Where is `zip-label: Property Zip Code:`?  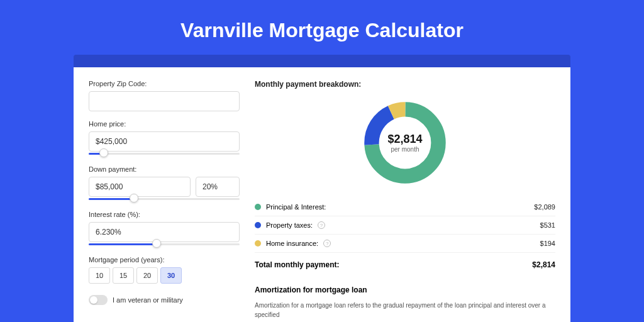 zip-label: Property Zip Code: is located at coordinates (164, 84).